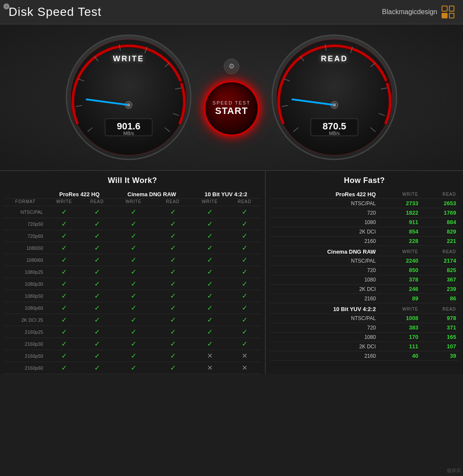 The width and height of the screenshot is (463, 476). Describe the element at coordinates (132, 320) in the screenshot. I see `table-row: 2K DCI 25✓✓✓✓✓✓` at that location.